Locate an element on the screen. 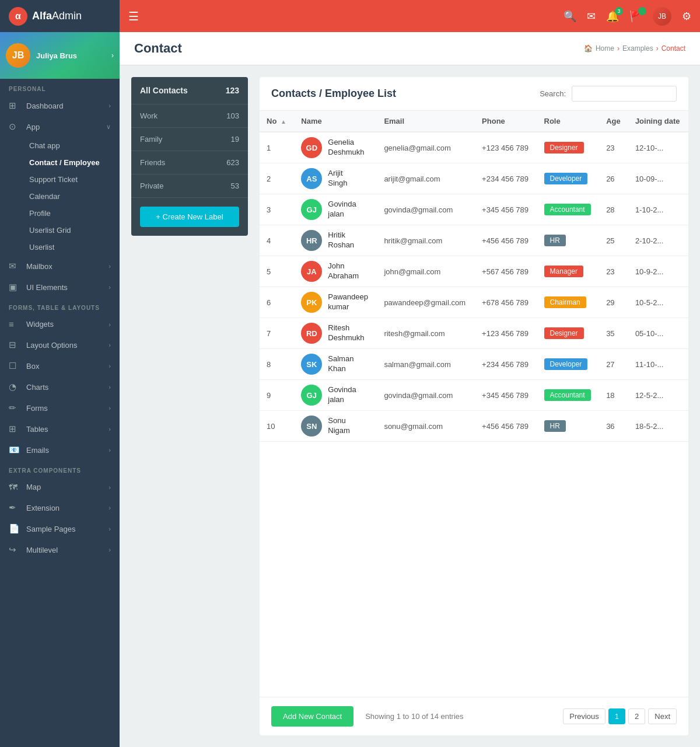  ui-elements-arrow: › is located at coordinates (110, 287).